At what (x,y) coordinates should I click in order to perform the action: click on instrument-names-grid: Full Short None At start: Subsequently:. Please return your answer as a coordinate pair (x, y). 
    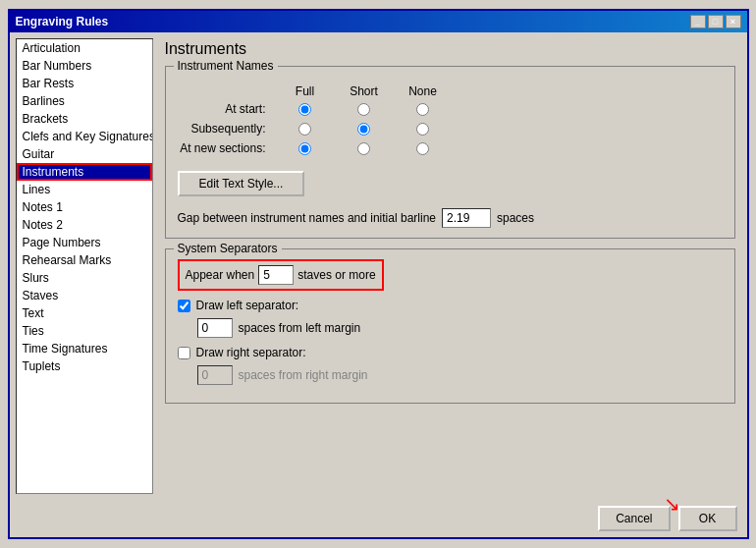
    Looking at the image, I should click on (450, 120).